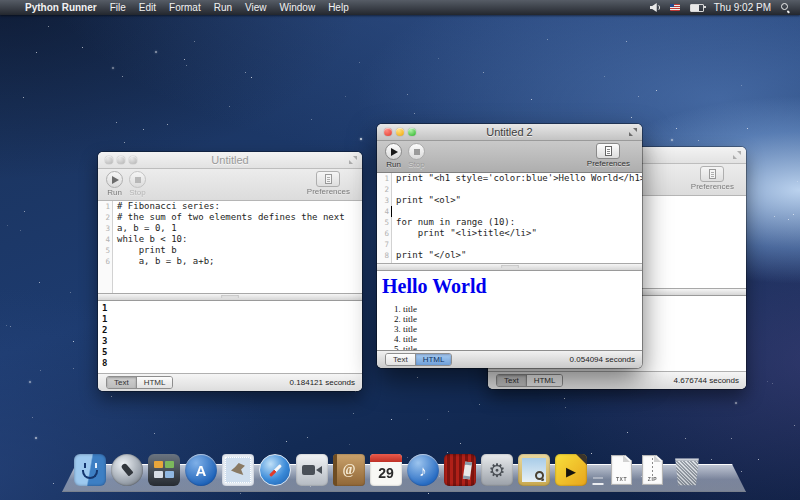  Describe the element at coordinates (522, 339) in the screenshot. I see `preview-list-item: title` at that location.